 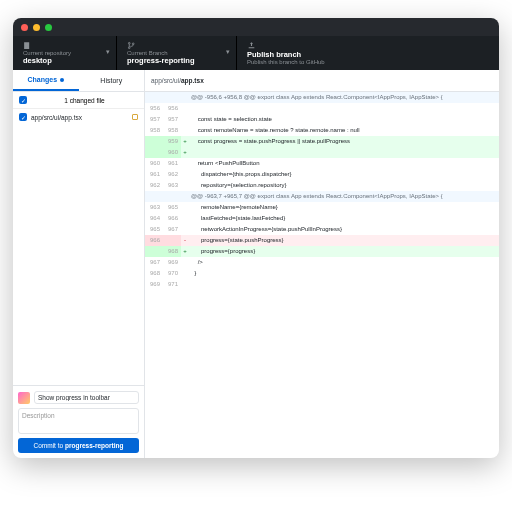 I want to click on diff-line: 957957 const state = selection.state, so click(x=322, y=120).